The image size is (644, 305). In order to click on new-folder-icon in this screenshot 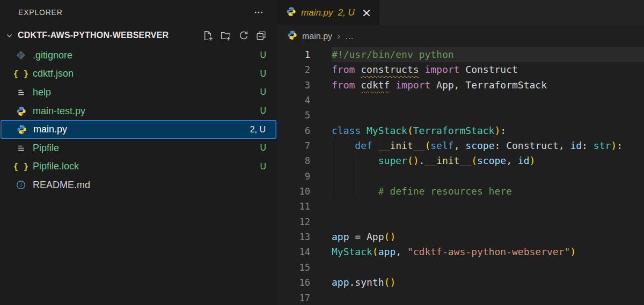, I will do `click(225, 35)`.